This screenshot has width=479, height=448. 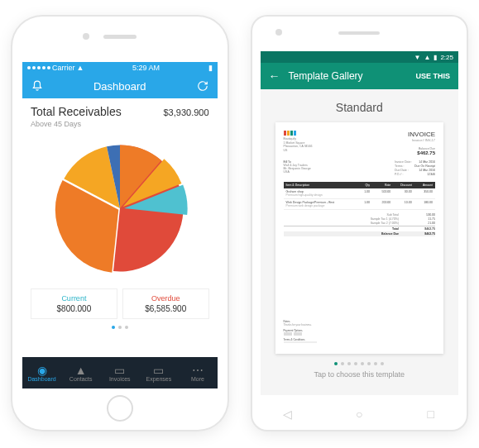 What do you see at coordinates (159, 379) in the screenshot?
I see `tab-expenses-label: Expenses` at bounding box center [159, 379].